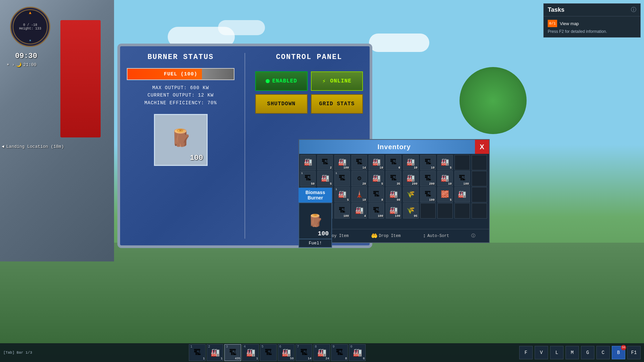 The height and width of the screenshot is (362, 644). Describe the element at coordinates (277, 353) in the screenshot. I see `hotbar-slots: 1 🏗 1 2 🏭 1 3 🏗 435 4 🏭 1 5 🏗 6 🏭 50` at that location.